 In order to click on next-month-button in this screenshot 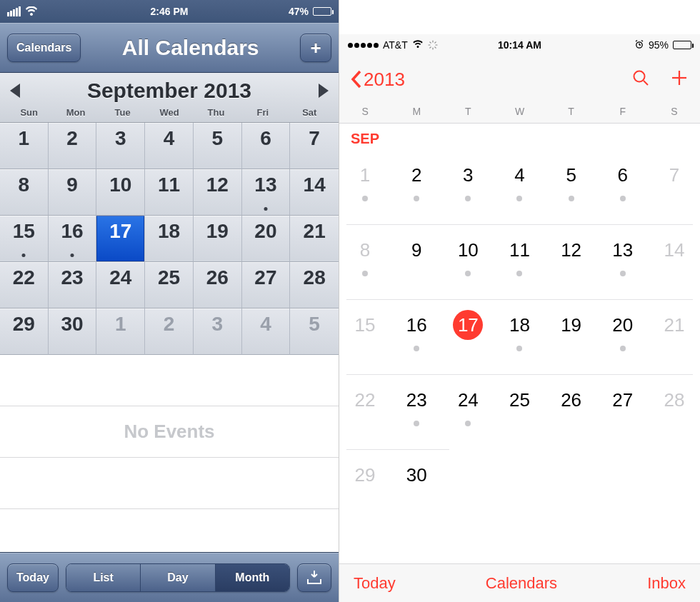, I will do `click(324, 91)`.